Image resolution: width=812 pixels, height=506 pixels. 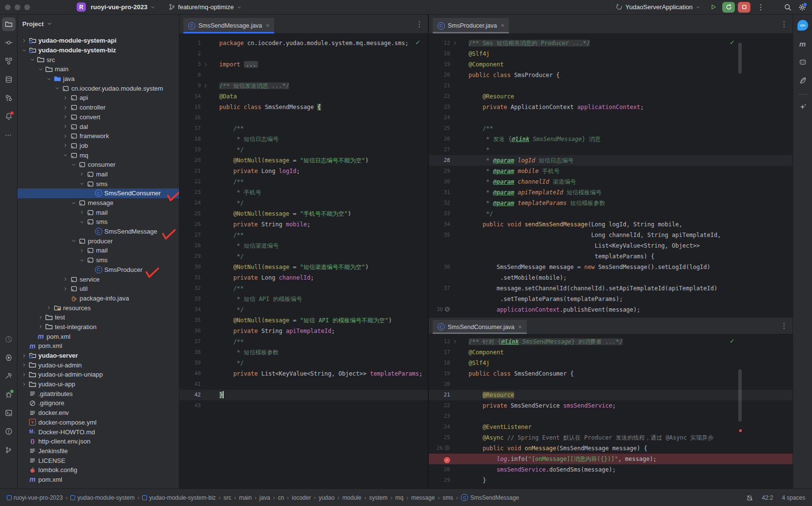 I want to click on code-line: 37 /**, so click(x=304, y=342).